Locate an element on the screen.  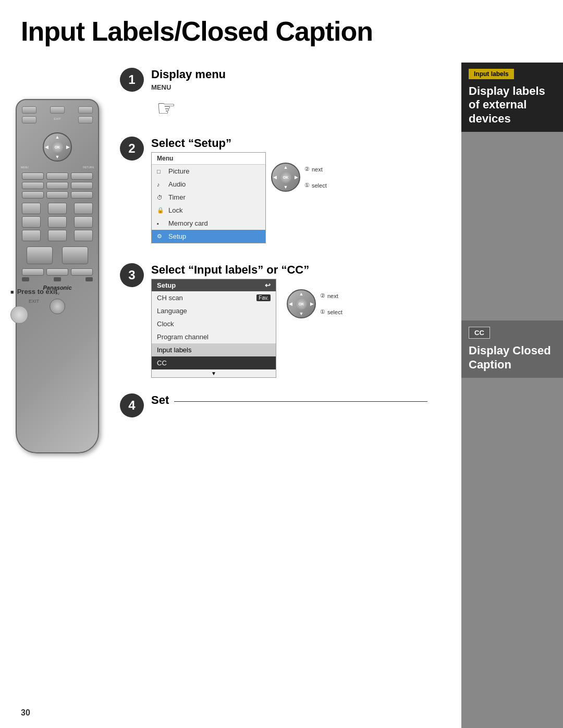
menu-item-audio: ♪ Audio is located at coordinates (209, 184).